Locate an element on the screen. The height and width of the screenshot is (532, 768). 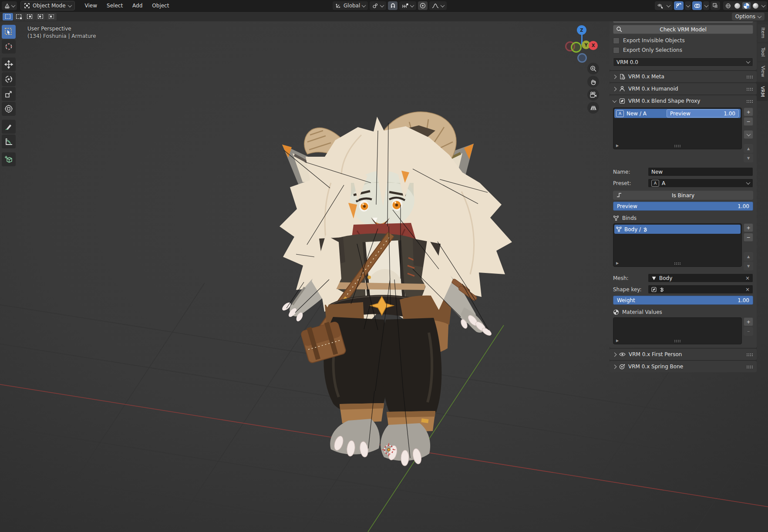
tool-annotate is located at coordinates (9, 127).